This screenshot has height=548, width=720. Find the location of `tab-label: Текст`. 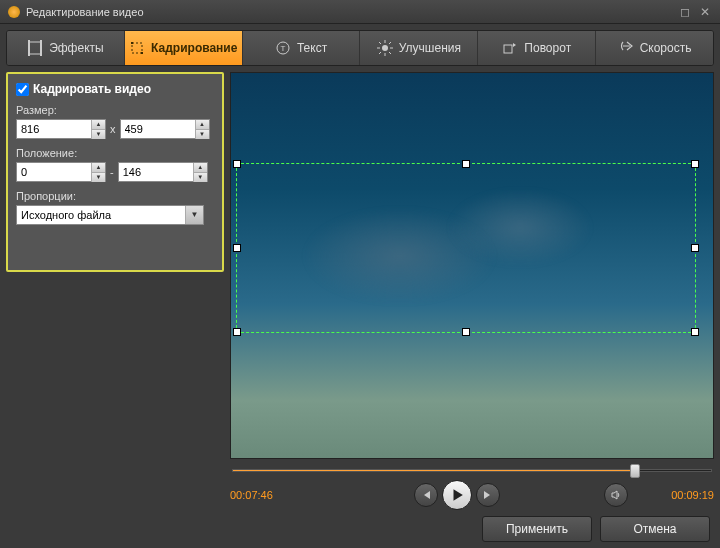

tab-label: Текст is located at coordinates (312, 48).